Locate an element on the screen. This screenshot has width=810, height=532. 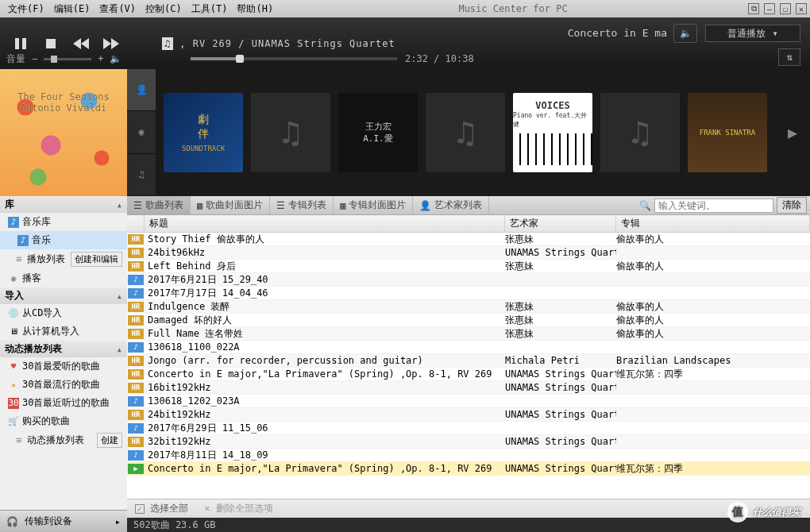
transfer-bar: 🎧传输到设备▸ is located at coordinates (64, 521).